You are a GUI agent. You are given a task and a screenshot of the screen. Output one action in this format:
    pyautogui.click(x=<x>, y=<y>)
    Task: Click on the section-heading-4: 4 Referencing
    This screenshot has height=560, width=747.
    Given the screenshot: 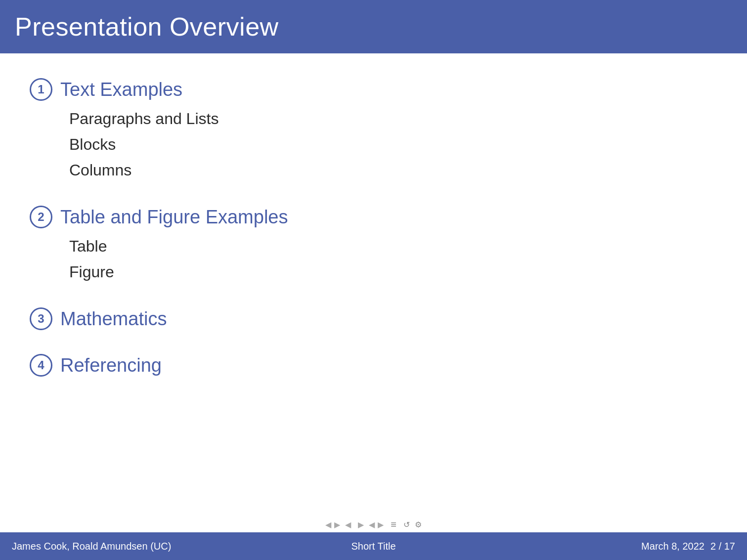 What is the action you would take?
    pyautogui.click(x=374, y=365)
    